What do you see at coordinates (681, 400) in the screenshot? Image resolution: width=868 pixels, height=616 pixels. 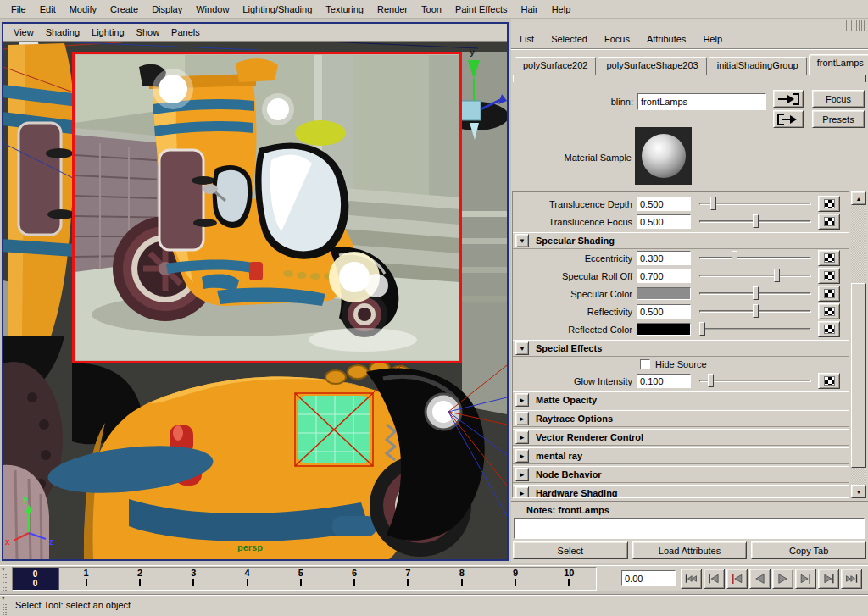 I see `section-matte-opacity: ► Matte Opacity` at bounding box center [681, 400].